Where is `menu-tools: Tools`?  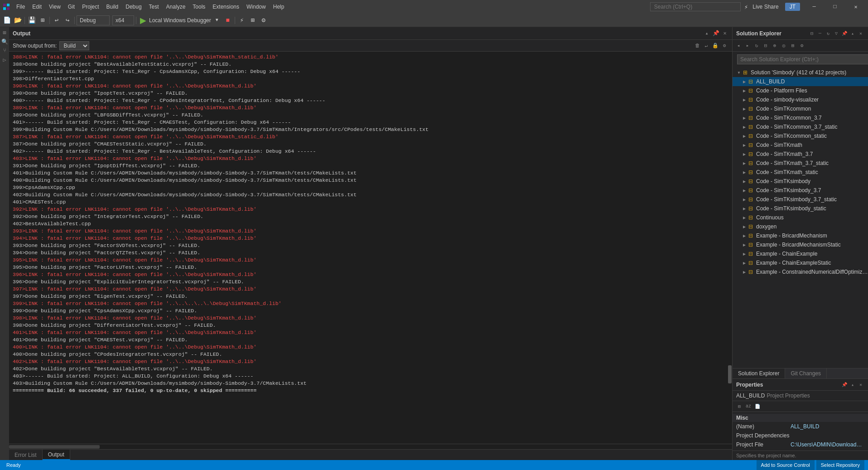 menu-tools: Tools is located at coordinates (199, 7).